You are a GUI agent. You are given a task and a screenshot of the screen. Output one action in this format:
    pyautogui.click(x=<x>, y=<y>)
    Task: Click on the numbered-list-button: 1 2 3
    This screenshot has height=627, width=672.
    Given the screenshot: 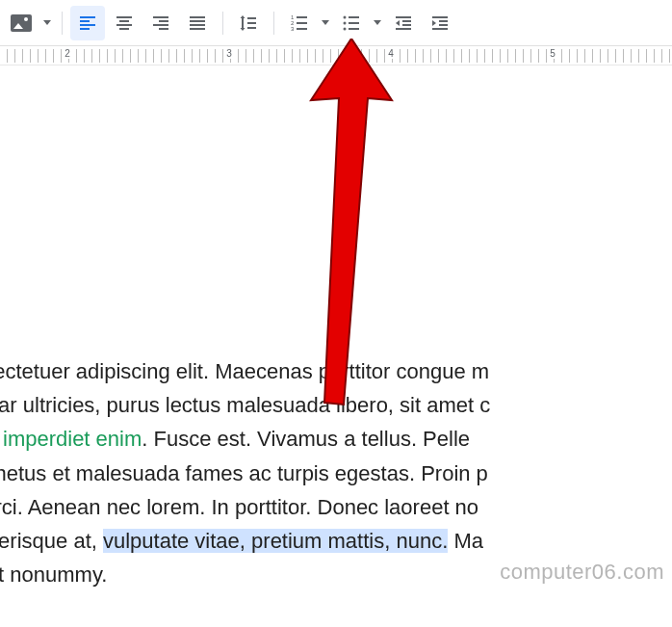 What is the action you would take?
    pyautogui.click(x=299, y=23)
    